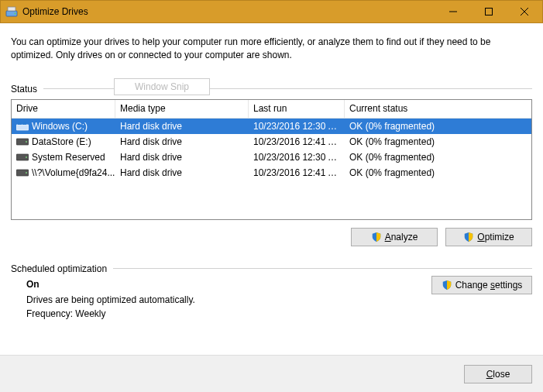 The height and width of the screenshot is (392, 543). Describe the element at coordinates (271, 12) in the screenshot. I see `titlebar: Optimize Drives` at that location.